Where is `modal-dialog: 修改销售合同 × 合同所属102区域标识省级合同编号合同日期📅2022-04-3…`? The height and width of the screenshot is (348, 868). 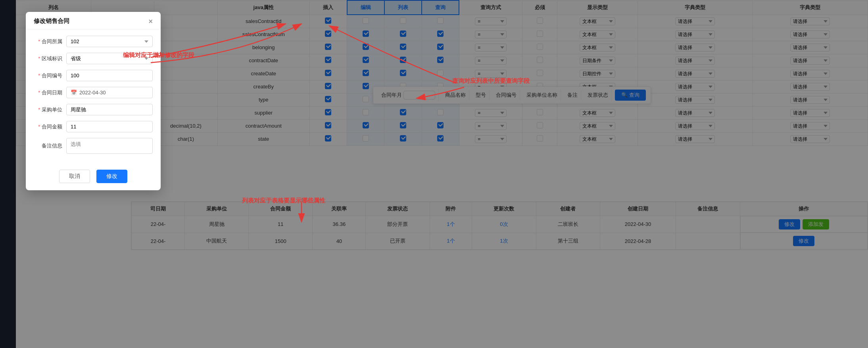
modal-dialog: 修改销售合同 × 合同所属102区域标识省级合同编号合同日期📅2022-04-3… is located at coordinates (93, 101).